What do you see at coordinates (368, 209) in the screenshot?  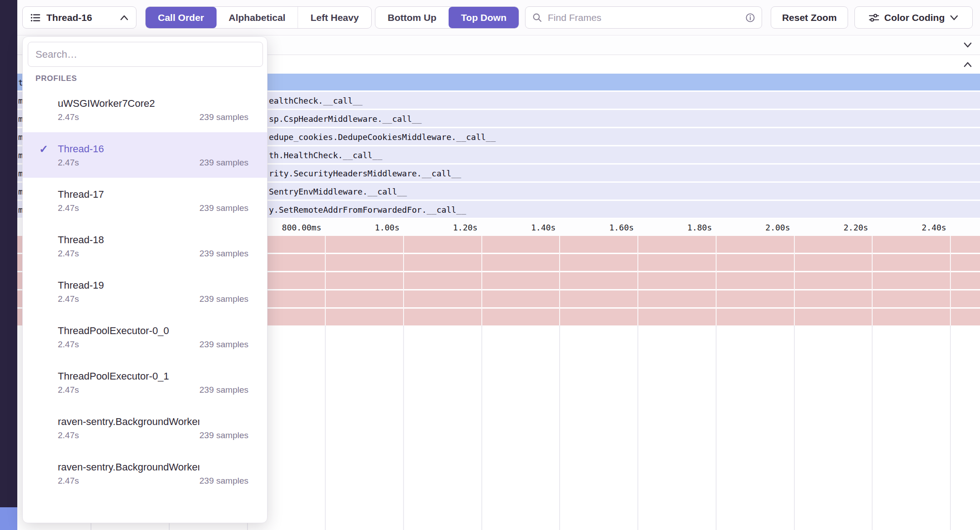 I see `frame-label: y.SetRemoteAddrFromForwardedFor.__call__` at bounding box center [368, 209].